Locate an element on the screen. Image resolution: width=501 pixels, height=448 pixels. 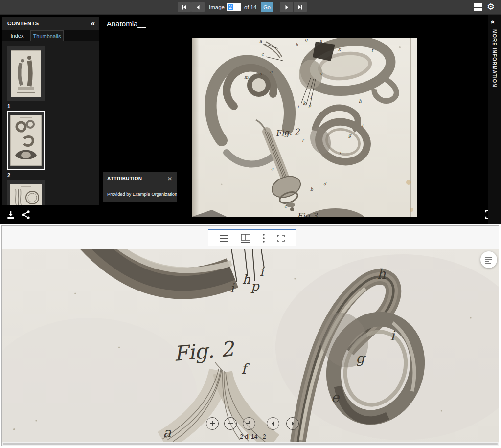
last-page-icon is located at coordinates (300, 7).